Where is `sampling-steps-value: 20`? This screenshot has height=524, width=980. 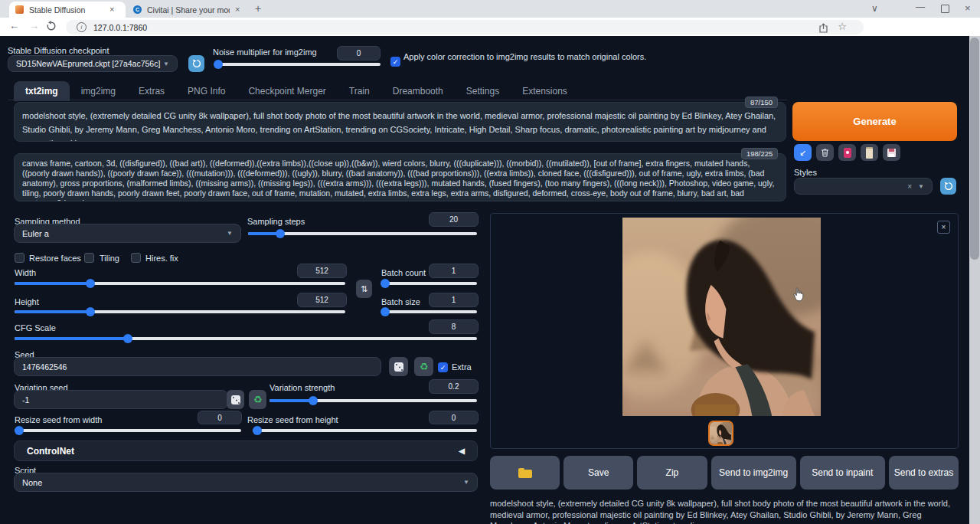
sampling-steps-value: 20 is located at coordinates (453, 219).